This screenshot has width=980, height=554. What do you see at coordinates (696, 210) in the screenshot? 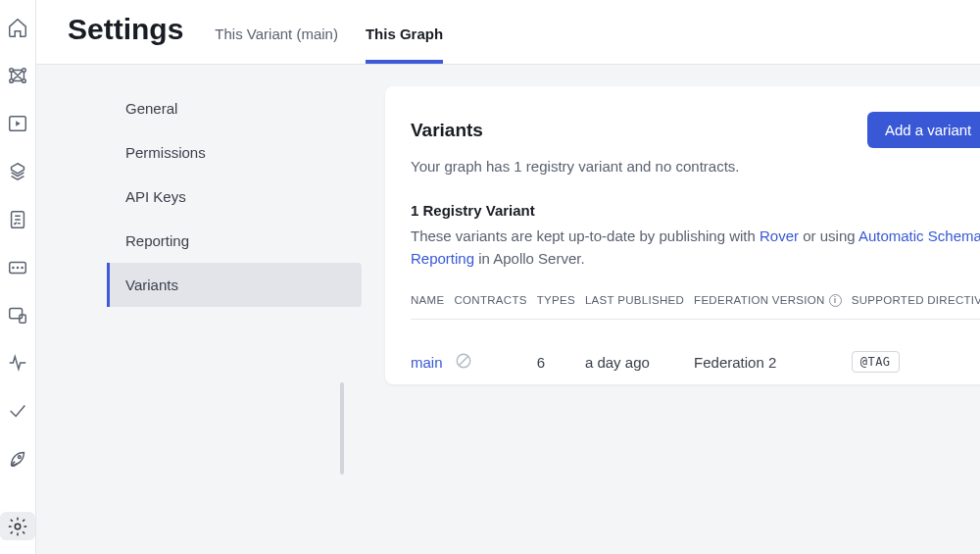
I see `registry-heading: 1 Registry Variant` at bounding box center [696, 210].